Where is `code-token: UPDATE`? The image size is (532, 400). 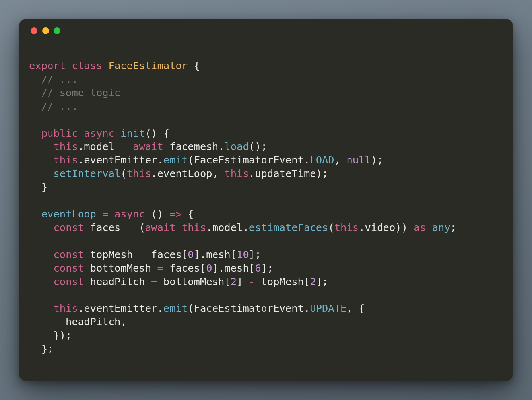 code-token: UPDATE is located at coordinates (328, 308).